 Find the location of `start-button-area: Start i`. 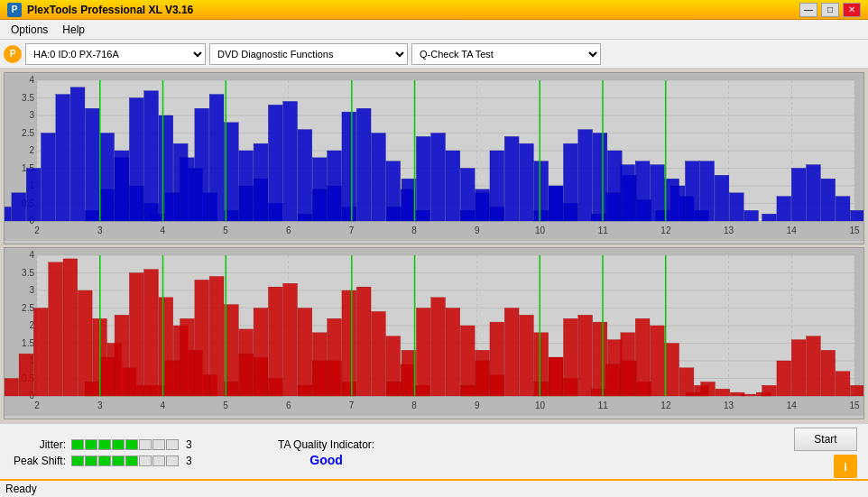

start-button-area: Start i is located at coordinates (827, 453).